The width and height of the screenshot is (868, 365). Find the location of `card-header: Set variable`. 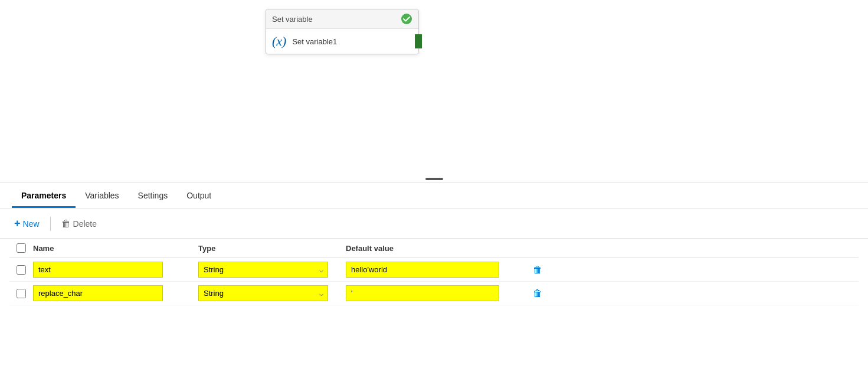

card-header: Set variable is located at coordinates (342, 19).